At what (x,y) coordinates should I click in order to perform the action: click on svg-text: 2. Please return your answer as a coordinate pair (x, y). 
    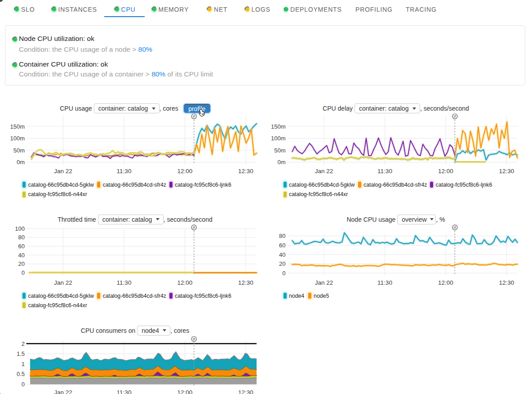
    Looking at the image, I should click on (23, 344).